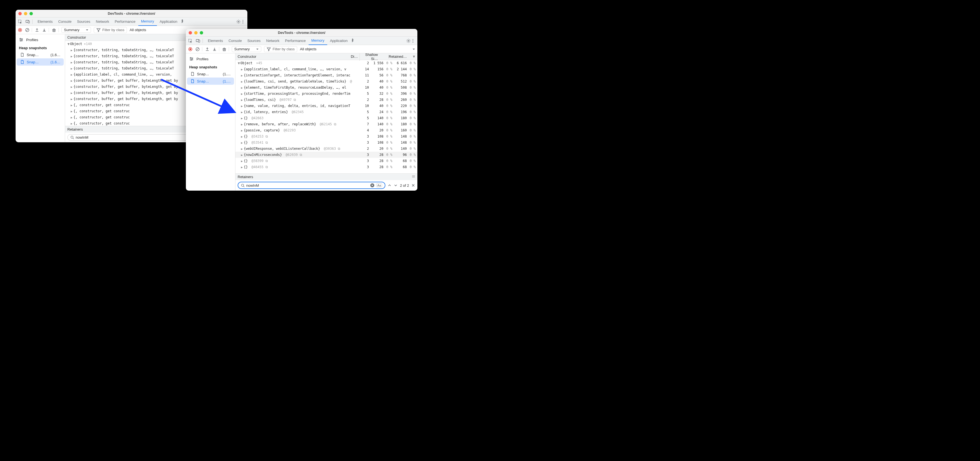 The height and width of the screenshot is (461, 980). What do you see at coordinates (413, 176) in the screenshot?
I see `hamburger-icon` at bounding box center [413, 176].